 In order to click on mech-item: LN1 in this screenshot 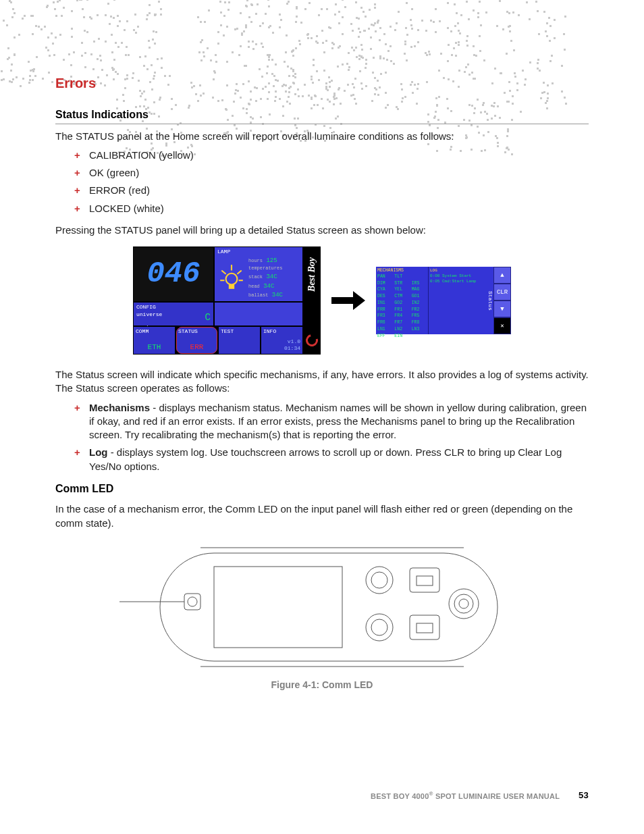, I will do `click(385, 330)`.